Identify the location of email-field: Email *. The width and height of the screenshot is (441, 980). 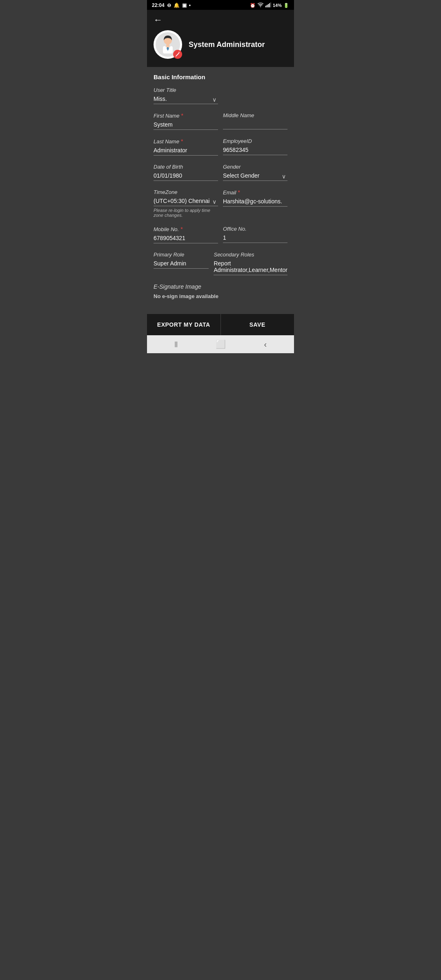
(255, 203).